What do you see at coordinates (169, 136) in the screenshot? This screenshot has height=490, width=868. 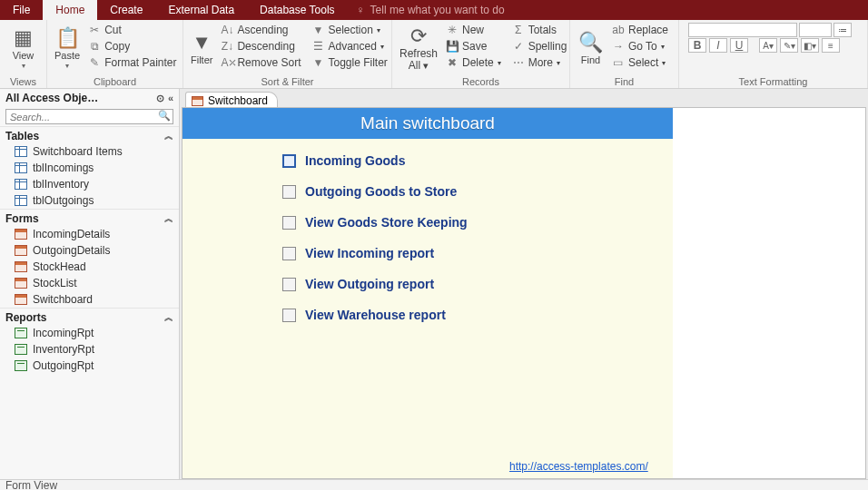 I see `chevron-up-icon: ︽` at bounding box center [169, 136].